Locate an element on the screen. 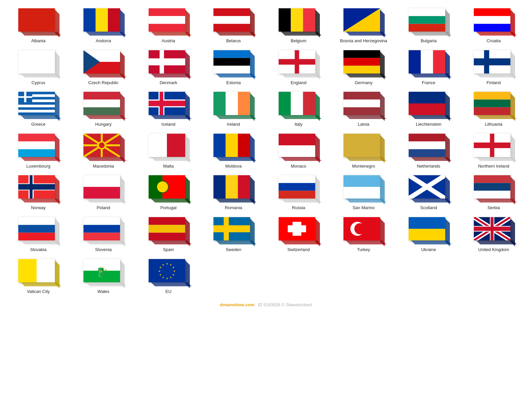  flag-item: Czech Republic is located at coordinates (104, 68).